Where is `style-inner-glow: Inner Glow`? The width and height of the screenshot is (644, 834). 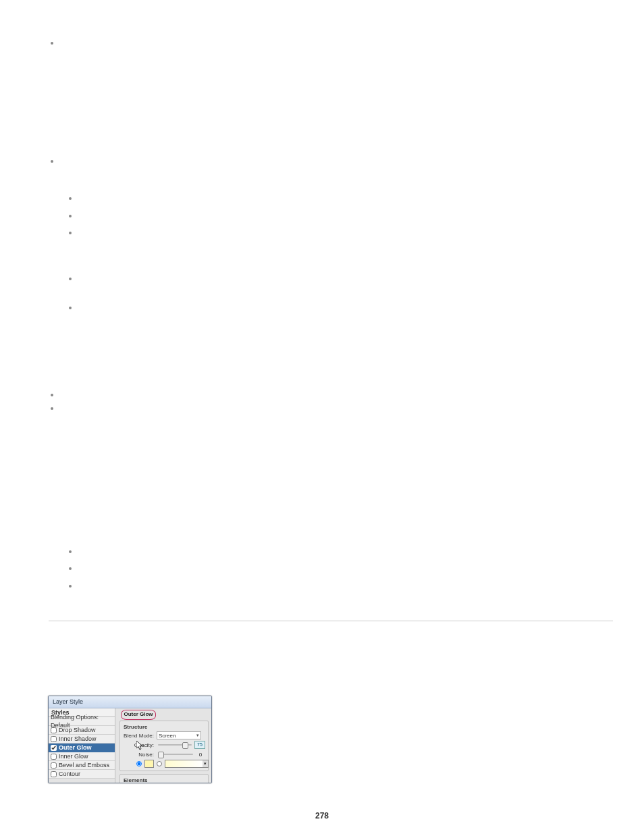 style-inner-glow: Inner Glow is located at coordinates (82, 756).